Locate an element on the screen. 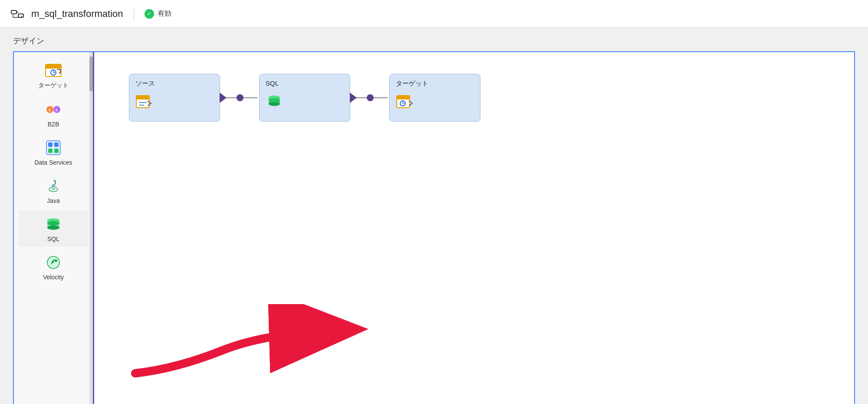 Image resolution: width=868 pixels, height=404 pixels. source-node: ソース is located at coordinates (174, 98).